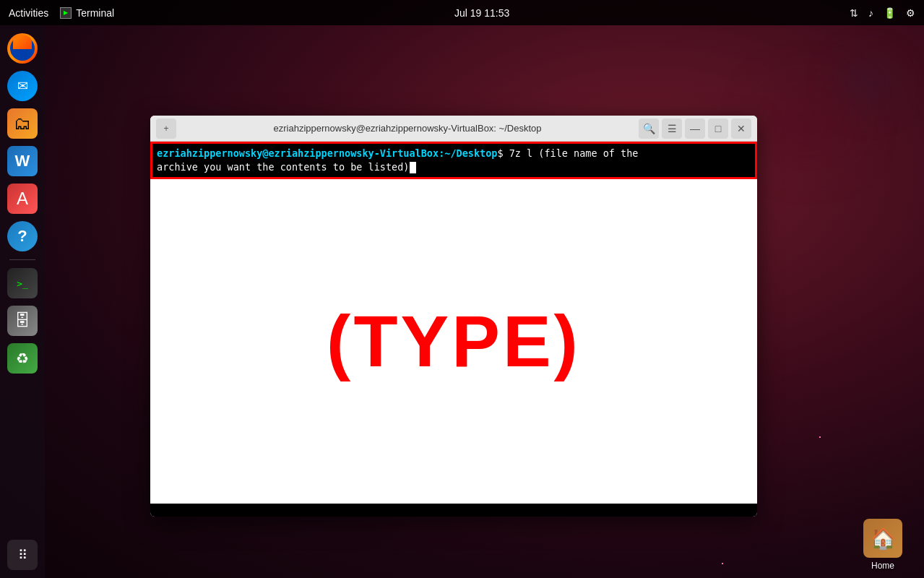 This screenshot has height=578, width=924. I want to click on terminal-title: ezriahzippernowsky@ezriahzippernowsky-Vi…, so click(407, 129).